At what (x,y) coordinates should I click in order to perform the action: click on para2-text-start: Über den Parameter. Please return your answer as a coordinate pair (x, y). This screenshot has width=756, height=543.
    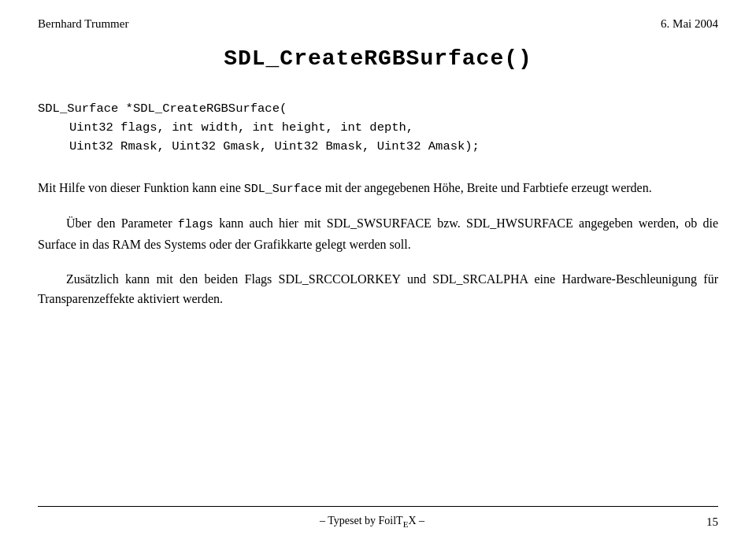
    Looking at the image, I should click on (122, 223).